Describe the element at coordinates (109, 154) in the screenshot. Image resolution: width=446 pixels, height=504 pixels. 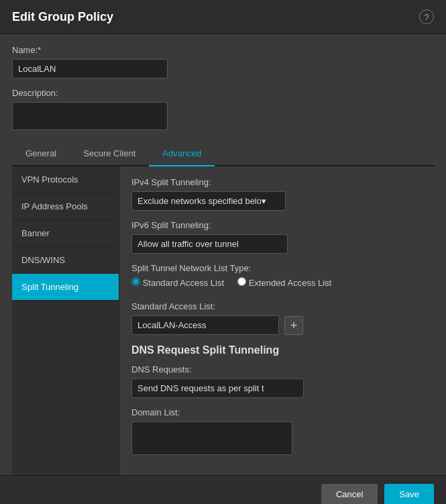
I see `tab-secure-client: Secure Client` at that location.